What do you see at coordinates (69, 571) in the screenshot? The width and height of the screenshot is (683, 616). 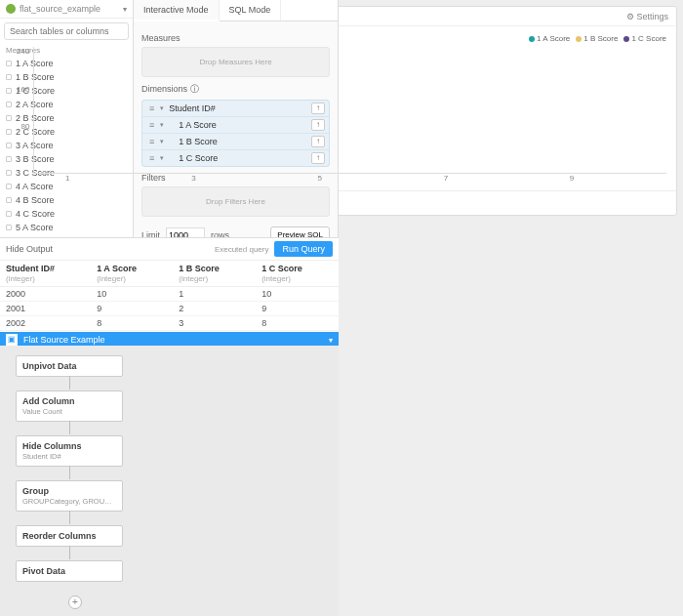 I see `step-title: Pivot Data` at bounding box center [69, 571].